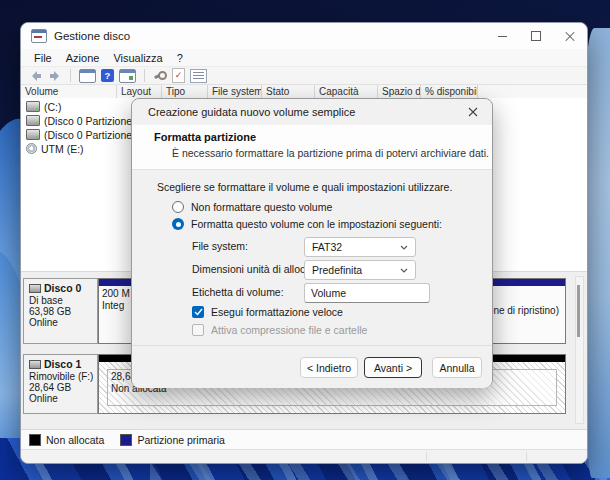  I want to click on maximize-button, so click(536, 36).